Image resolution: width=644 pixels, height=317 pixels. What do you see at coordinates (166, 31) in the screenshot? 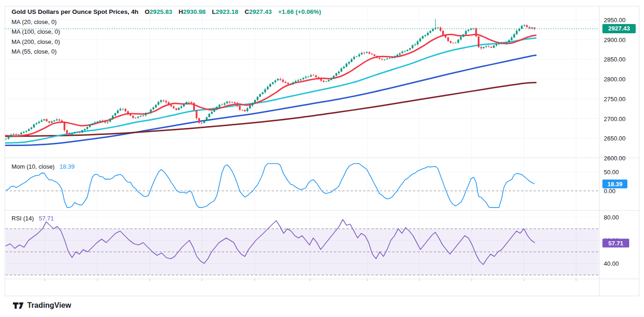
I see `legend-ma-100: MA (100, close, 0)` at bounding box center [166, 31].